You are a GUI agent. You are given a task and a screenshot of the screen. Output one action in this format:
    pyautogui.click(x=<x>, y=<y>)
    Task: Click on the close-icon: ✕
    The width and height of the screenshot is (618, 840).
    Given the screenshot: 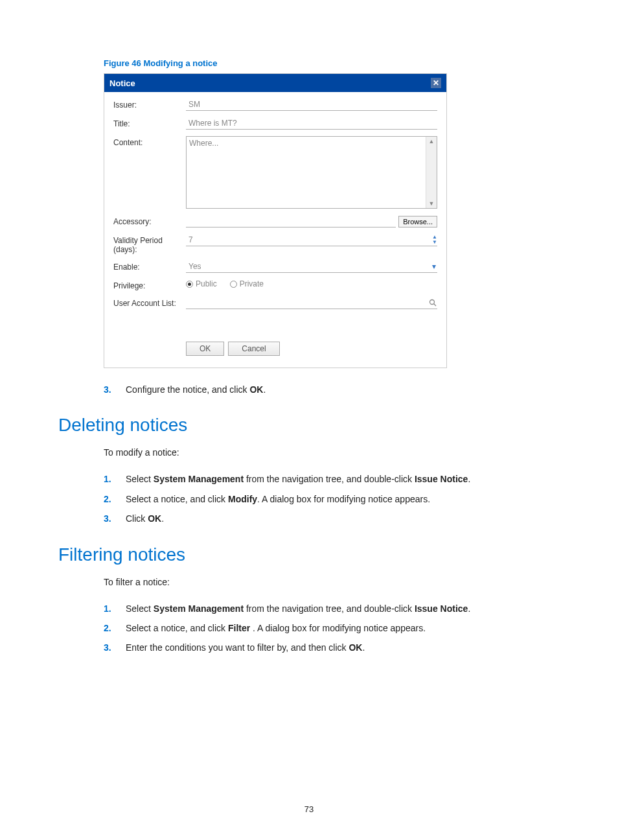 What is the action you would take?
    pyautogui.click(x=436, y=83)
    